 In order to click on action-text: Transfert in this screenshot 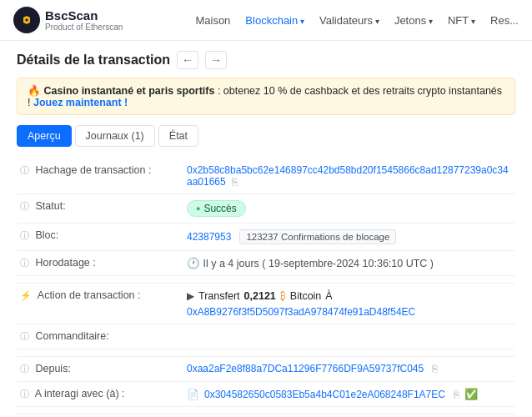, I will do `click(219, 296)`.